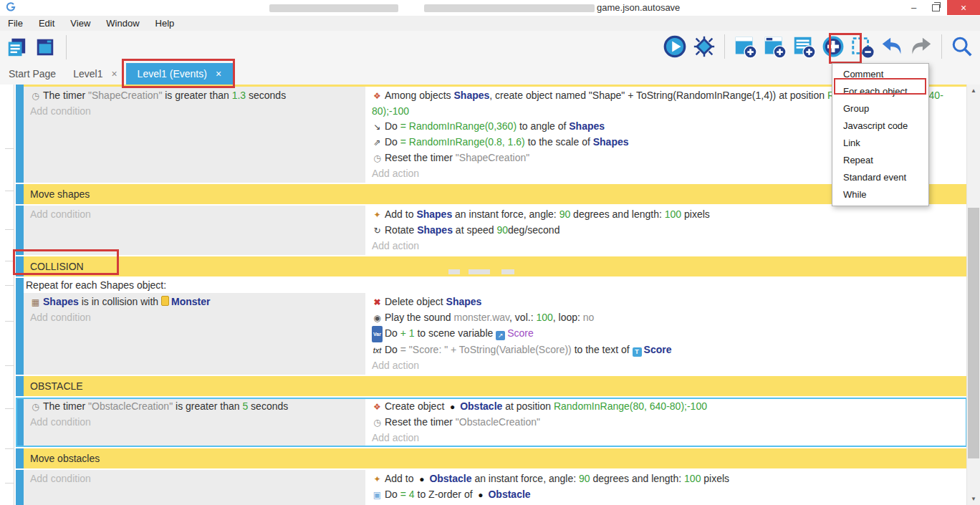 The height and width of the screenshot is (505, 980). I want to click on tab-level1: Level1×, so click(95, 74).